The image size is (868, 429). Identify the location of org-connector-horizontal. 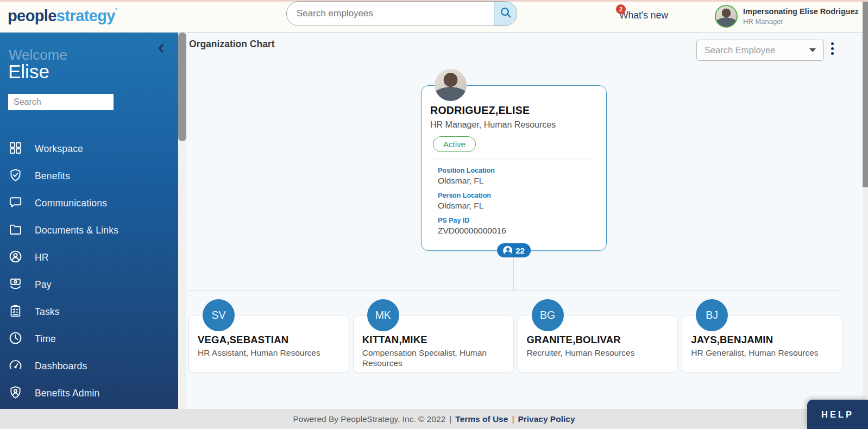
(515, 291).